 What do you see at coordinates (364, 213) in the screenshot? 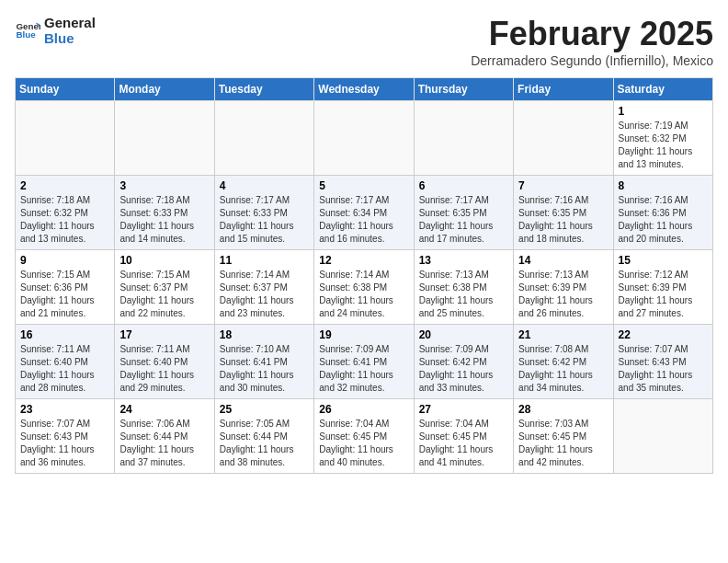
I see `calendar-week-2: 2Sunrise: 7:18 AM Sunset: 6:32 PM Daylig…` at bounding box center [364, 213].